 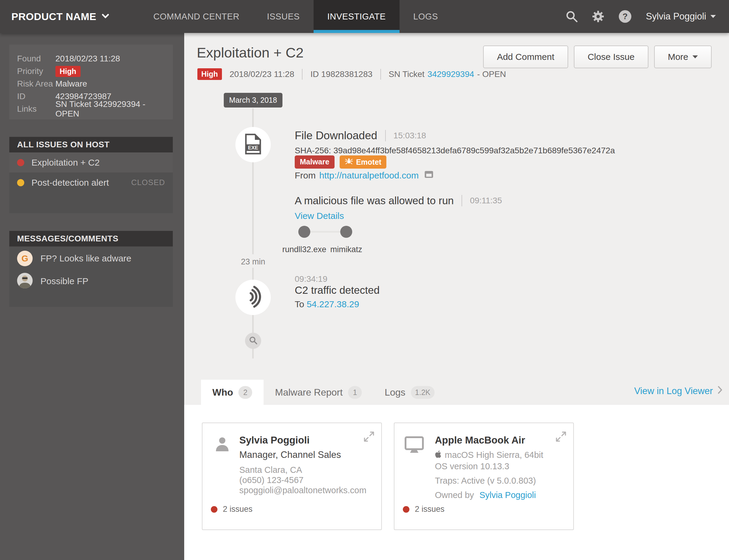 What do you see at coordinates (410, 392) in the screenshot?
I see `tab-logs: Logs 1.2K` at bounding box center [410, 392].